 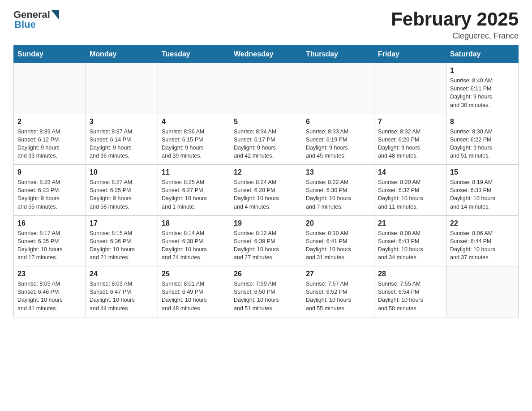 I want to click on calendar-day-cell: 20Sunrise: 8:10 AMSunset: 6:41 PMDayligh…, so click(x=339, y=241).